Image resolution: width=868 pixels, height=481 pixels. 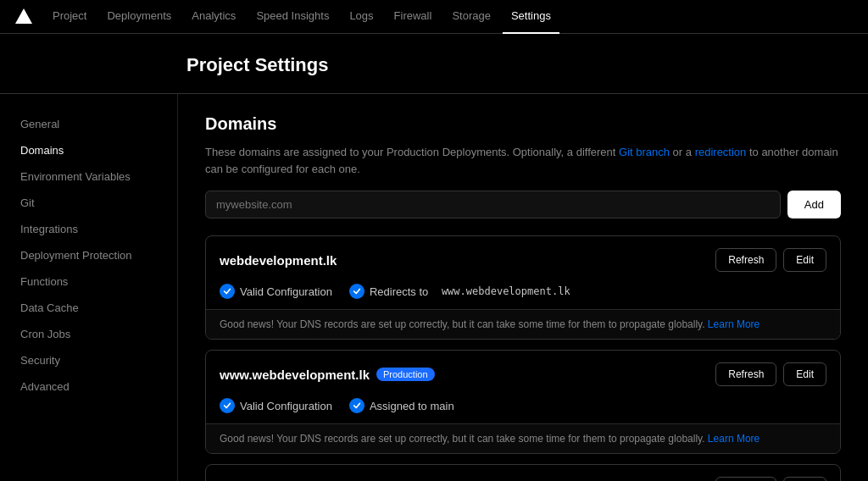 I want to click on nav-item-settings: Settings, so click(x=531, y=17).